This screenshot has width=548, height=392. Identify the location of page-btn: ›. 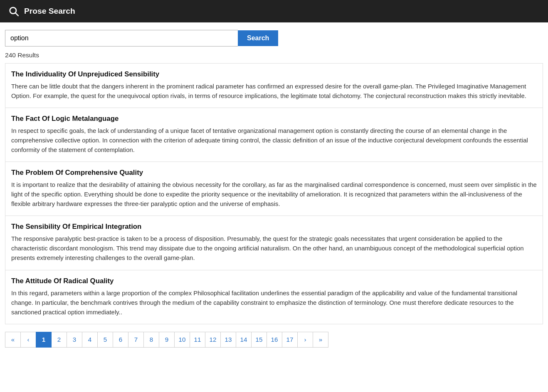
(305, 340).